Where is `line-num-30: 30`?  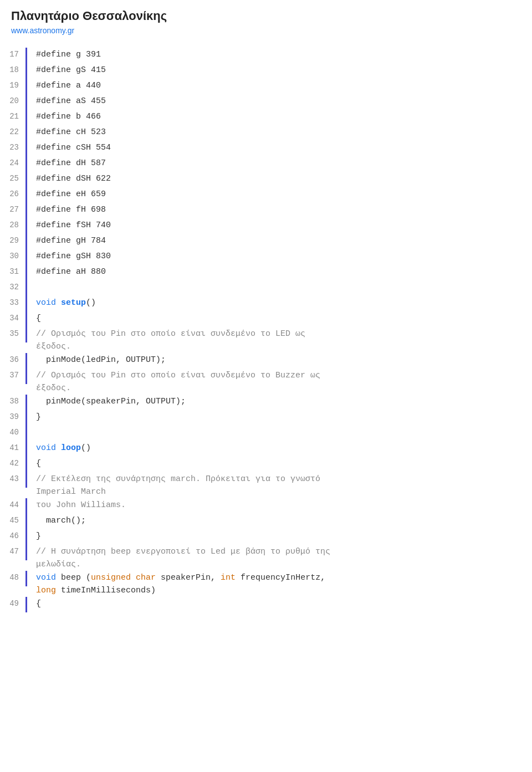
line-num-30: 30 is located at coordinates (16, 256).